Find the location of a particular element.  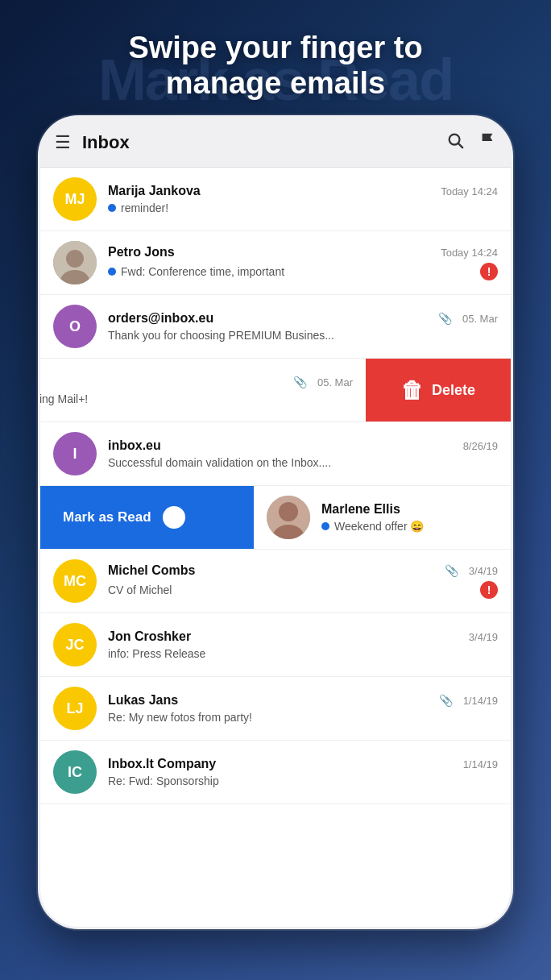

date-3: 05. Mar is located at coordinates (480, 319).